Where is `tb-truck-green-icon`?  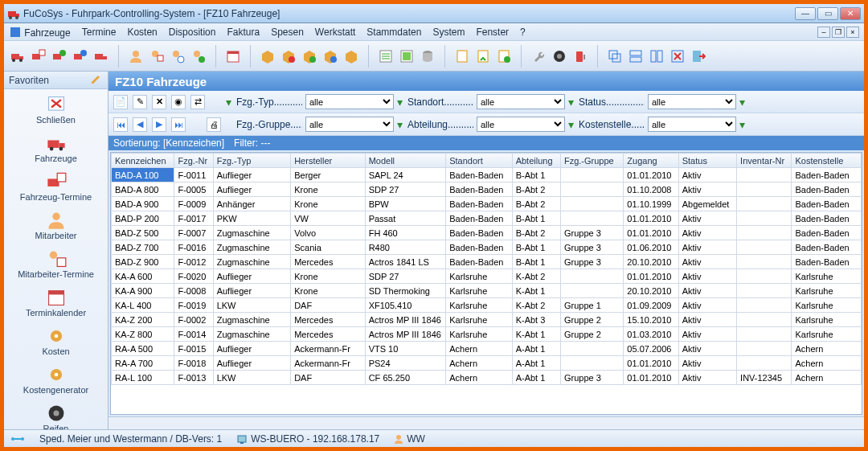 tb-truck-green-icon is located at coordinates (59, 56).